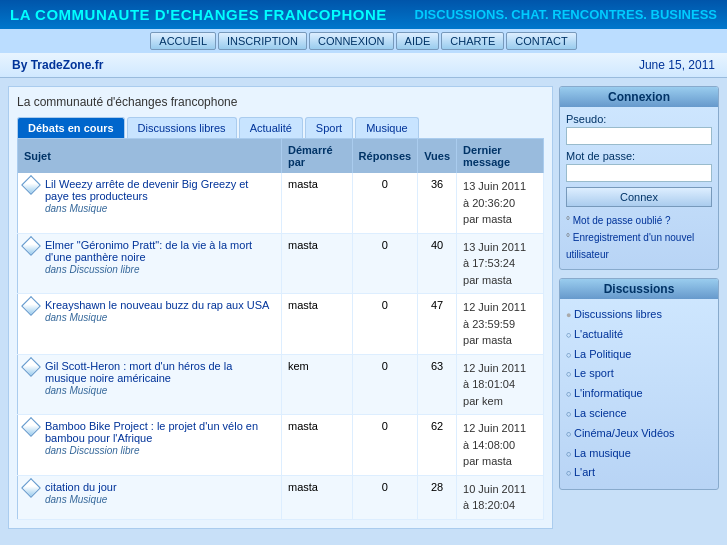  Describe the element at coordinates (639, 220) in the screenshot. I see `forgot-password-link: Mot de passe oublié ?` at that location.